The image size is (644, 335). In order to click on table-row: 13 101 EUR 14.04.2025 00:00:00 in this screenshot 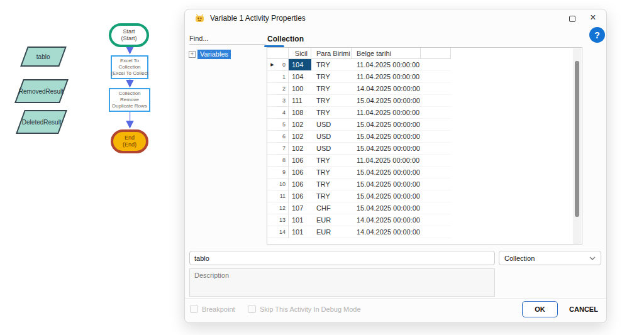, I will do `click(425, 220)`.